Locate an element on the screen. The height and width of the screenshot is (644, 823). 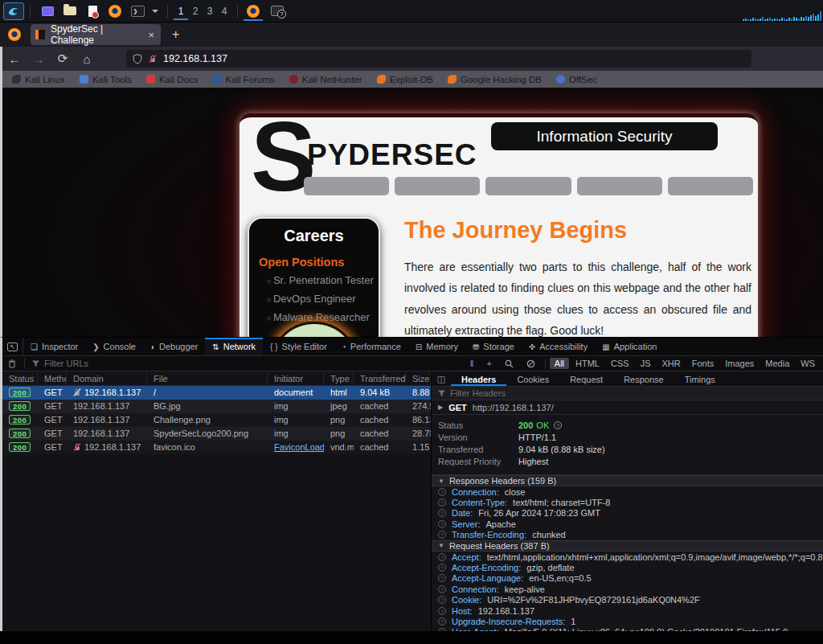
devtools-tab-accessibility: ✜Accessibility is located at coordinates (558, 347).